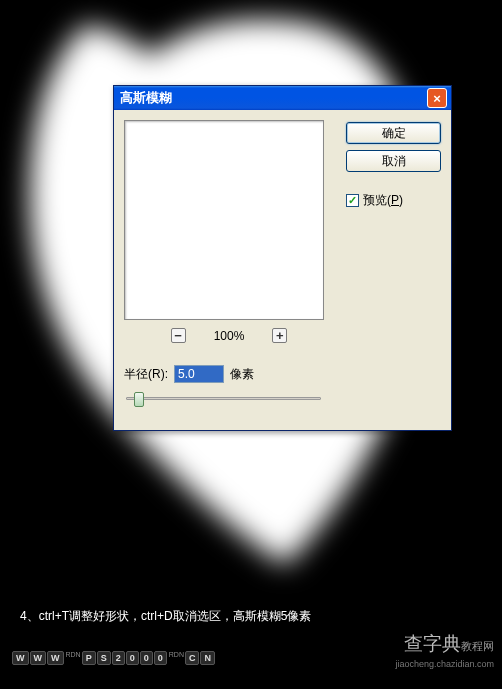 The height and width of the screenshot is (689, 502). I want to click on site-badge: W W W RDN P S 2 0 0 0 RDN C N, so click(114, 658).